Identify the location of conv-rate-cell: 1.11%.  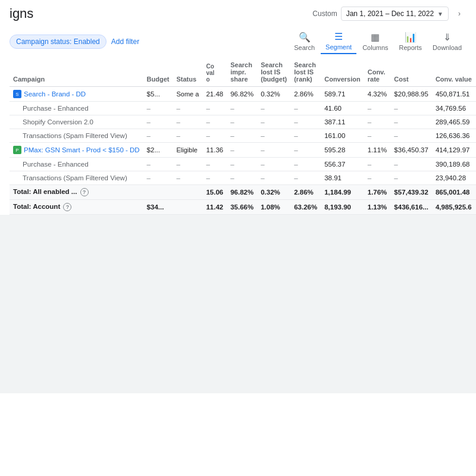
(377, 150).